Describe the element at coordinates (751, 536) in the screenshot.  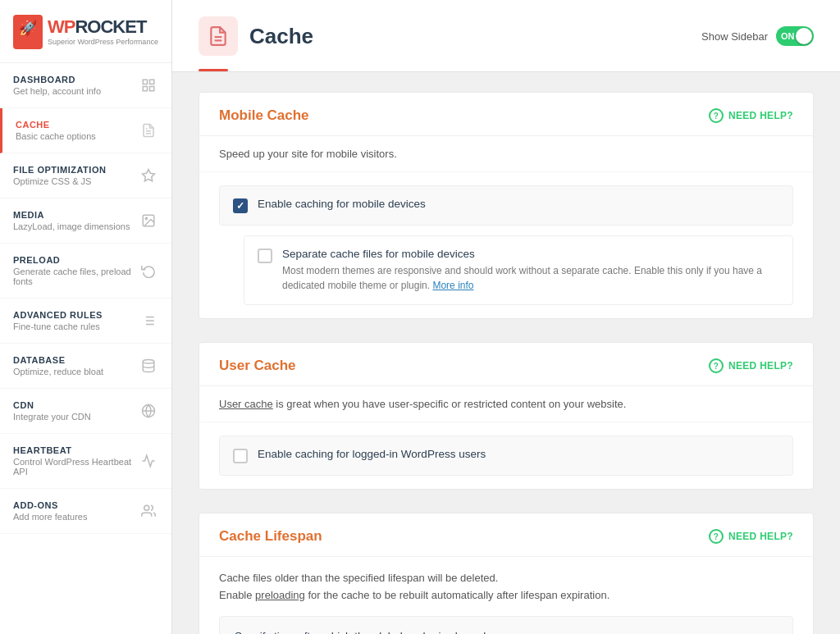
I see `cache-lifespan-need-help: ? NEED HELP?` at that location.